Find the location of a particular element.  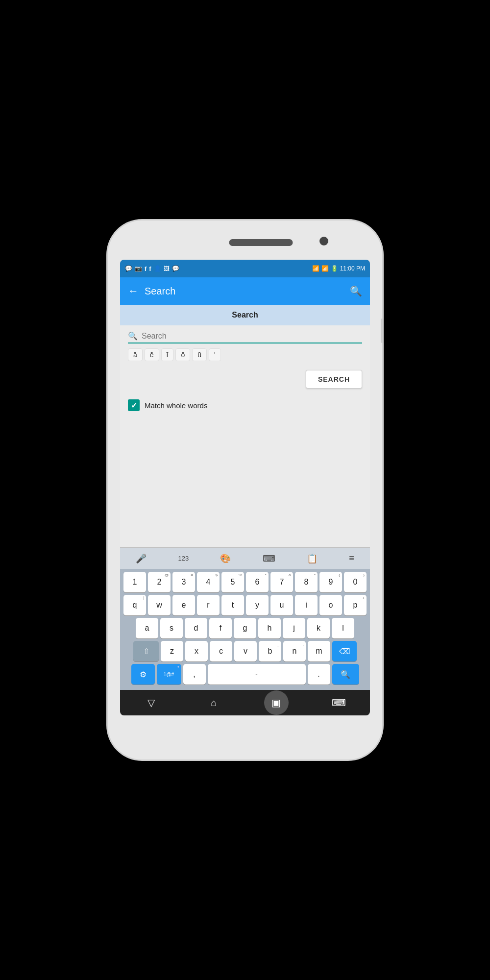

search-input-area: 🔍 is located at coordinates (245, 334).